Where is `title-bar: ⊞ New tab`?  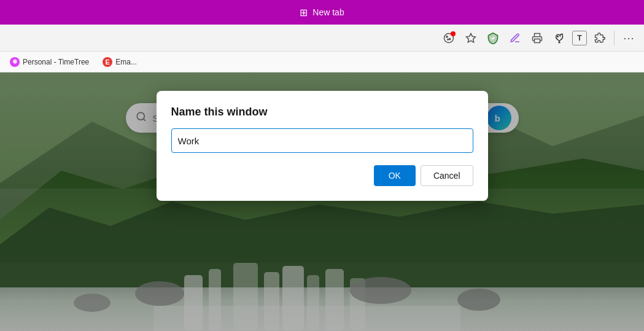 title-bar: ⊞ New tab is located at coordinates (322, 12).